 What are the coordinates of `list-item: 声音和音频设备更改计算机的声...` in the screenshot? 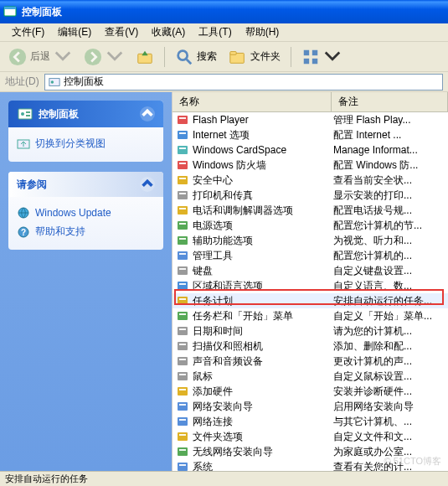 It's located at (310, 361).